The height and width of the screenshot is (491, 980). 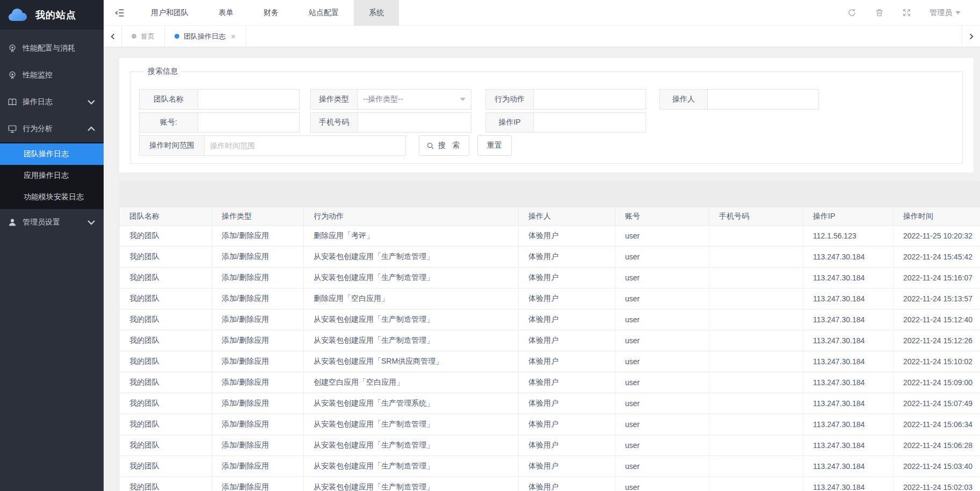 I want to click on top-header: 用户和团队 表单 财务 站点配置 系统 管理员, so click(x=542, y=13).